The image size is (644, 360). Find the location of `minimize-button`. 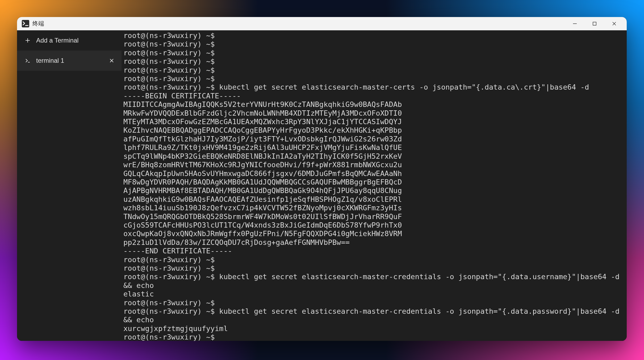

minimize-button is located at coordinates (575, 24).